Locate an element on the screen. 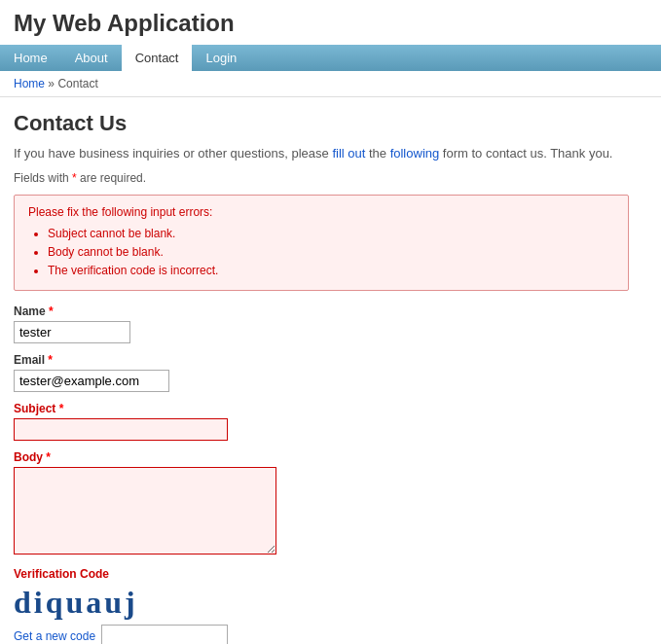 Image resolution: width=661 pixels, height=644 pixels. error-title: Please fix the following input errors: is located at coordinates (321, 212).